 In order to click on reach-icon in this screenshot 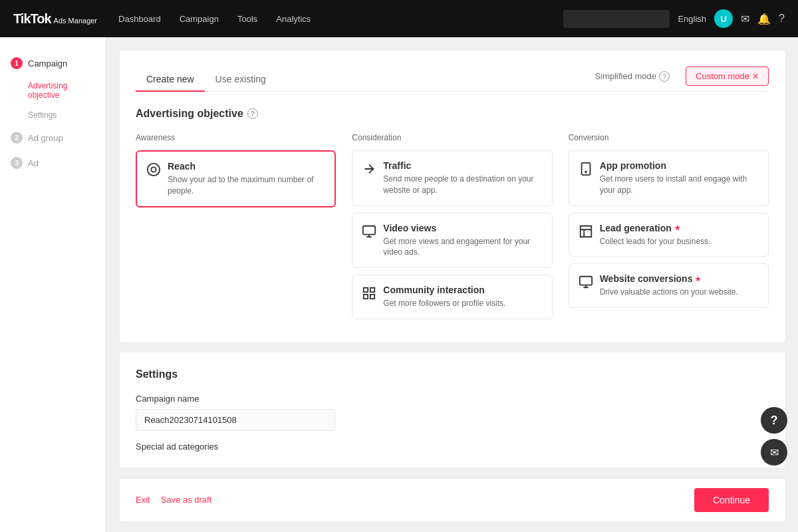, I will do `click(154, 172)`.